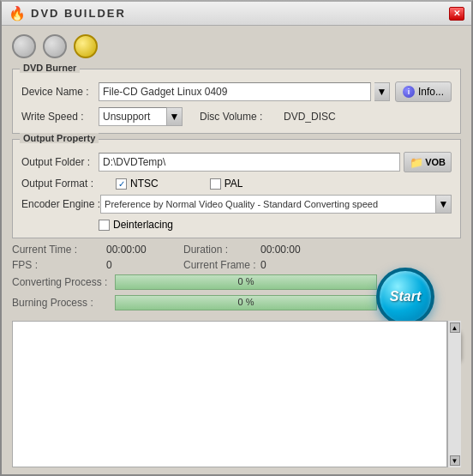  I want to click on burning-progress-text: 0 %, so click(246, 302).